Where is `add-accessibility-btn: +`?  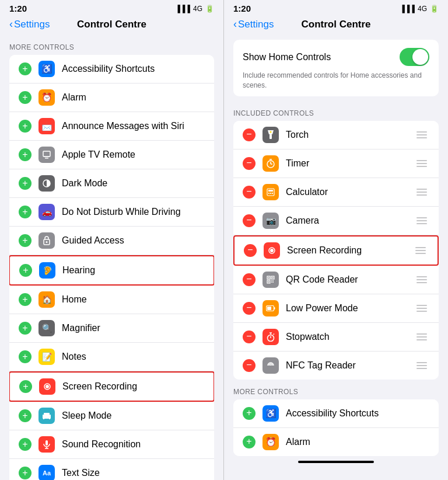 add-accessibility-btn: + is located at coordinates (25, 69).